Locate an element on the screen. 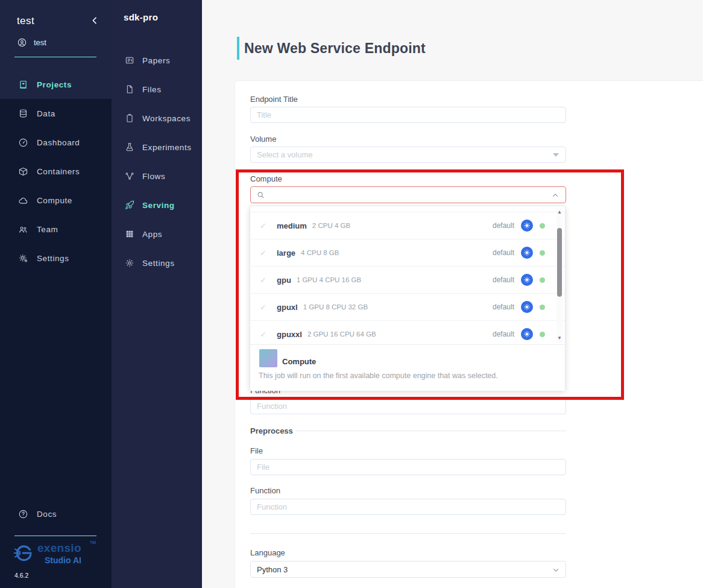 This screenshot has width=703, height=588. user-name: test is located at coordinates (40, 42).